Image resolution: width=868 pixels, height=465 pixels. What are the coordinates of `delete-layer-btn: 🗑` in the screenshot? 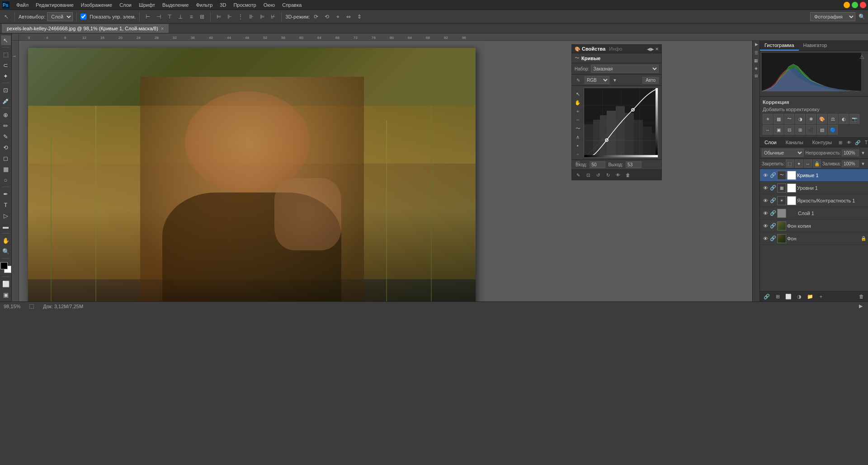 It's located at (861, 296).